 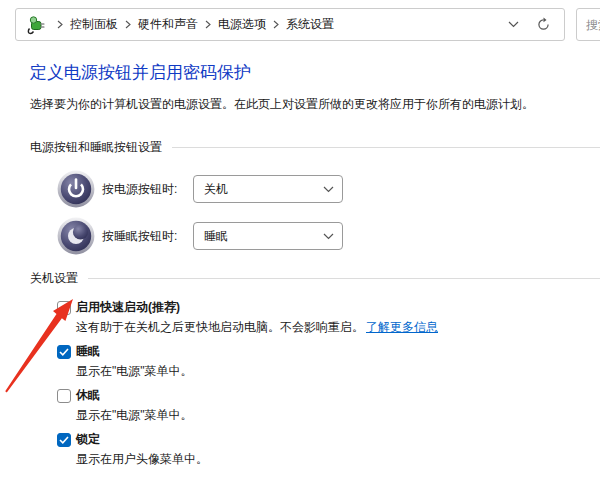 I want to click on checkbox-label: 启用快速启动(推荐), so click(x=128, y=308).